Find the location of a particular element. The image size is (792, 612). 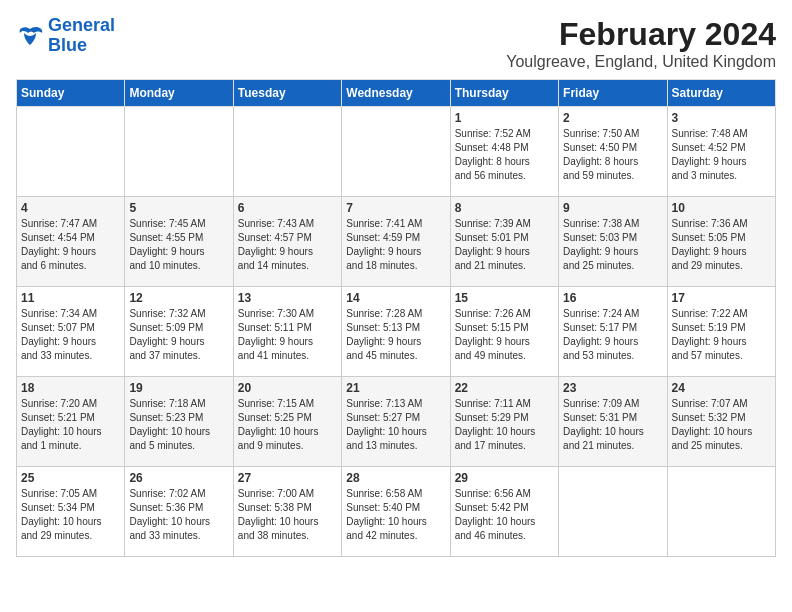

day-info: Sunrise: 7:24 AM Sunset: 5:17 PM Dayligh… is located at coordinates (612, 335).